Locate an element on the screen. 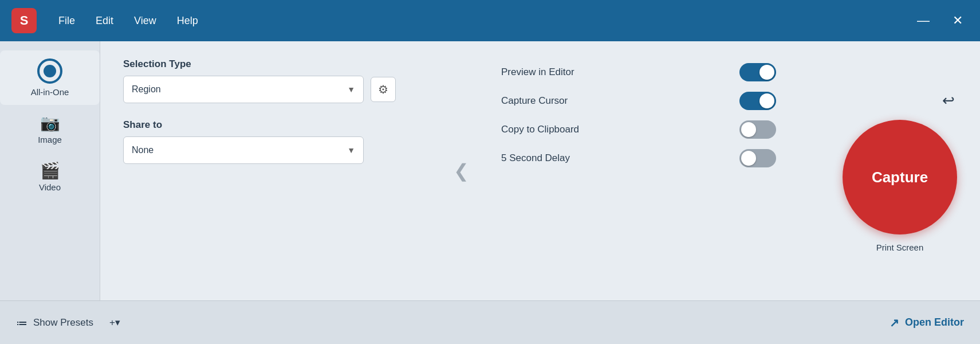  all-in-one-icon is located at coordinates (50, 71).